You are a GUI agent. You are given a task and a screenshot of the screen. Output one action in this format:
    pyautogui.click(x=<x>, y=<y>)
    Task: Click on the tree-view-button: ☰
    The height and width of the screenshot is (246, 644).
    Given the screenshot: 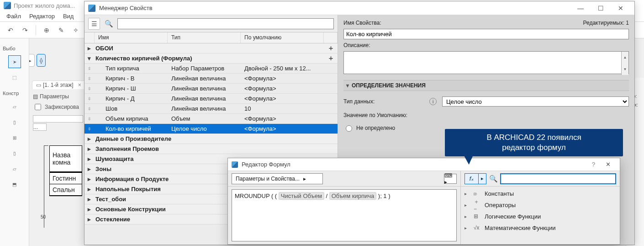 What is the action you would take?
    pyautogui.click(x=94, y=24)
    